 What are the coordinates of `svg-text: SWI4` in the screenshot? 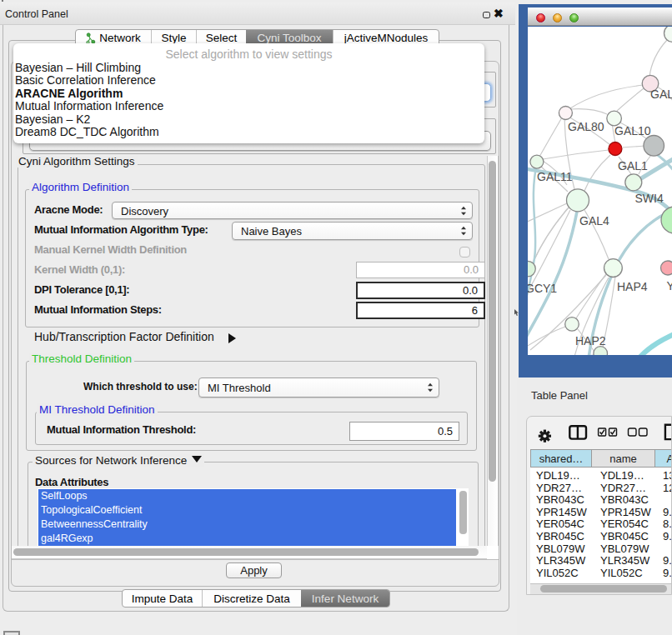 It's located at (649, 198).